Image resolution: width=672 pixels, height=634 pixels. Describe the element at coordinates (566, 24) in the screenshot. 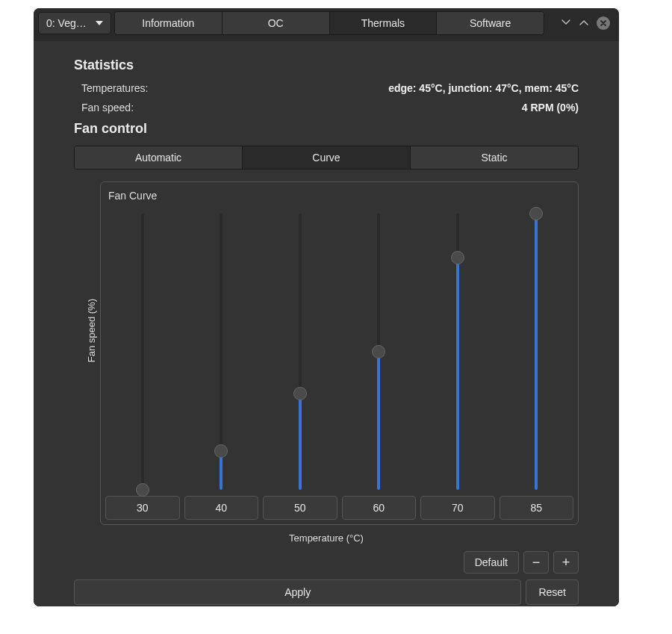

I see `chevron-down-icon` at that location.